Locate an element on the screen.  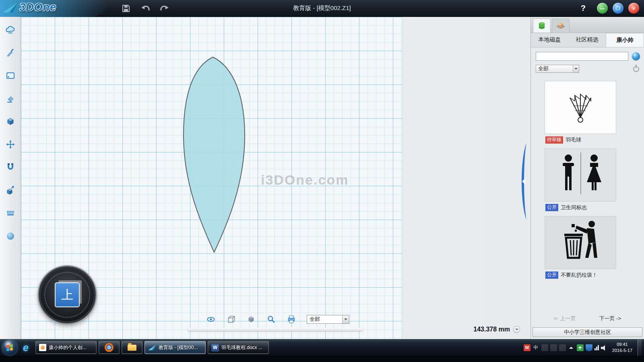
search-input is located at coordinates (582, 56).